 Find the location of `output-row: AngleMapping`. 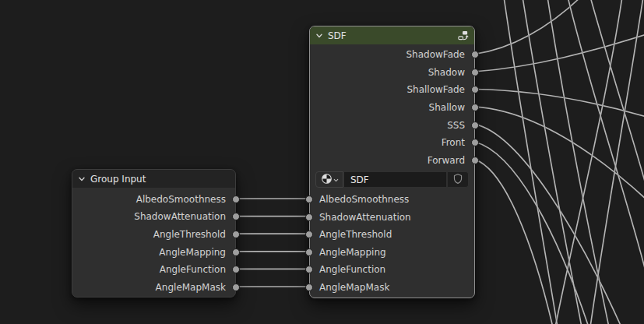

output-row: AngleMapping is located at coordinates (154, 252).